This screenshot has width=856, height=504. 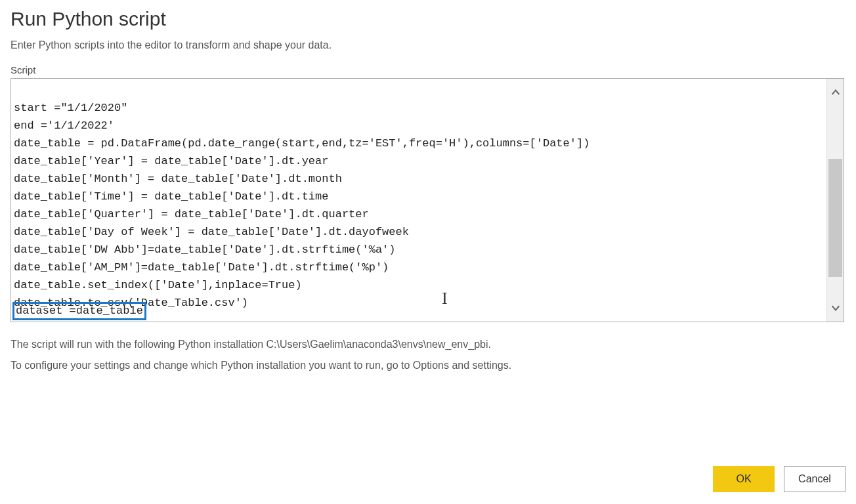 What do you see at coordinates (836, 308) in the screenshot?
I see `chevron-down-icon` at bounding box center [836, 308].